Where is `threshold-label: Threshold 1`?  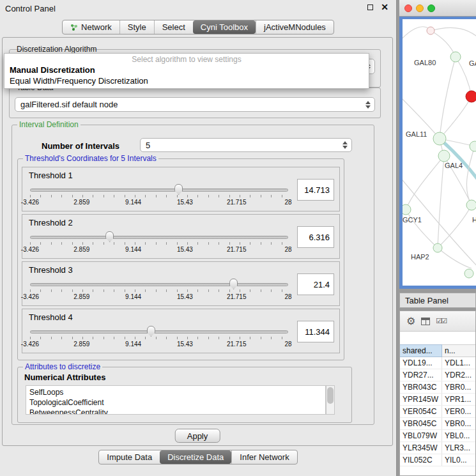
threshold-label: Threshold 1 is located at coordinates (51, 175).